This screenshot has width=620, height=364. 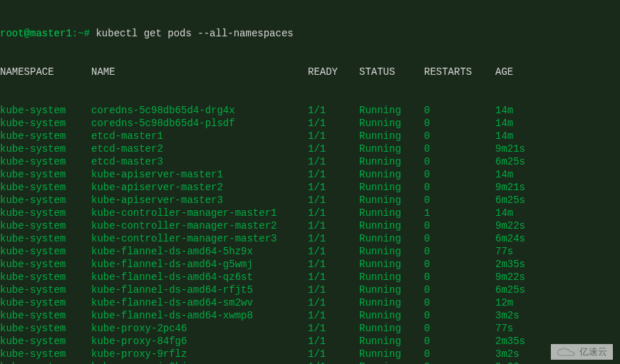 I want to click on cell-age: 2m35s, so click(x=524, y=264).